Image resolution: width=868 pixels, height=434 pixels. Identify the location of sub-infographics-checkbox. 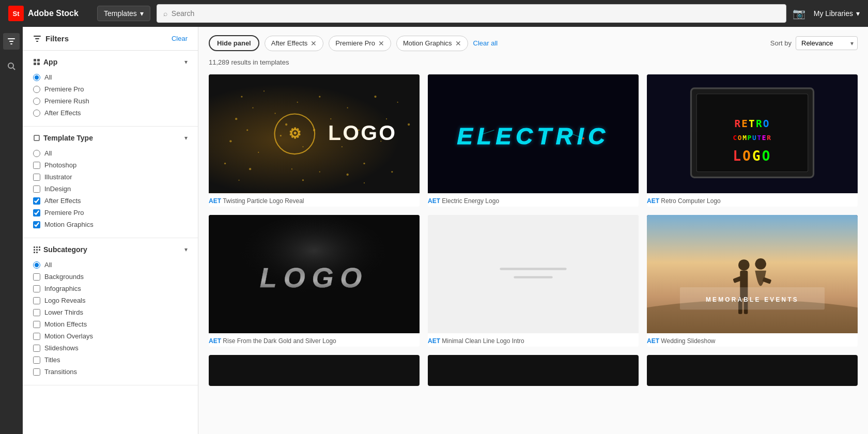
(37, 289).